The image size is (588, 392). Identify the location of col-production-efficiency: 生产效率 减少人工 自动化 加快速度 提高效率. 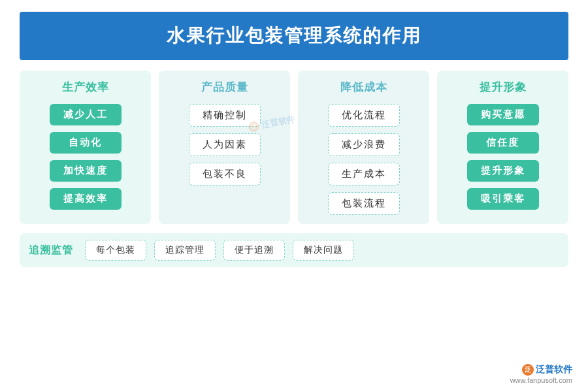
(85, 148).